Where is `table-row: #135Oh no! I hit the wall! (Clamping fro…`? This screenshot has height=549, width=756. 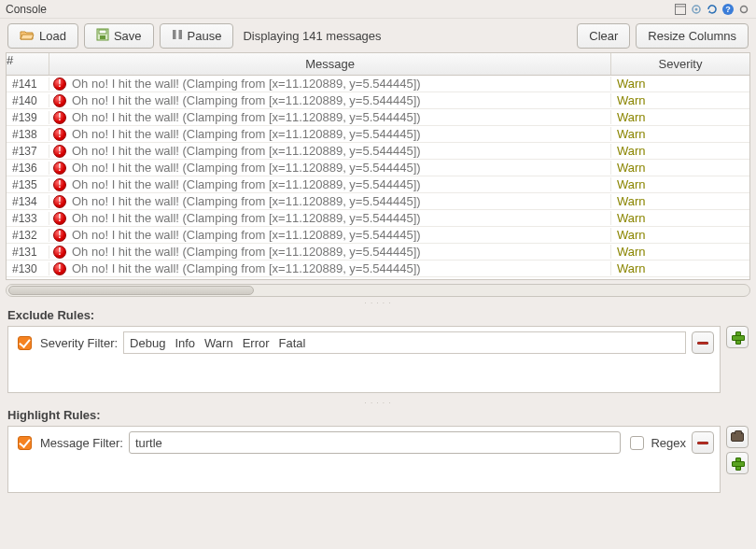 table-row: #135Oh no! I hit the wall! (Clamping fro… is located at coordinates (378, 185).